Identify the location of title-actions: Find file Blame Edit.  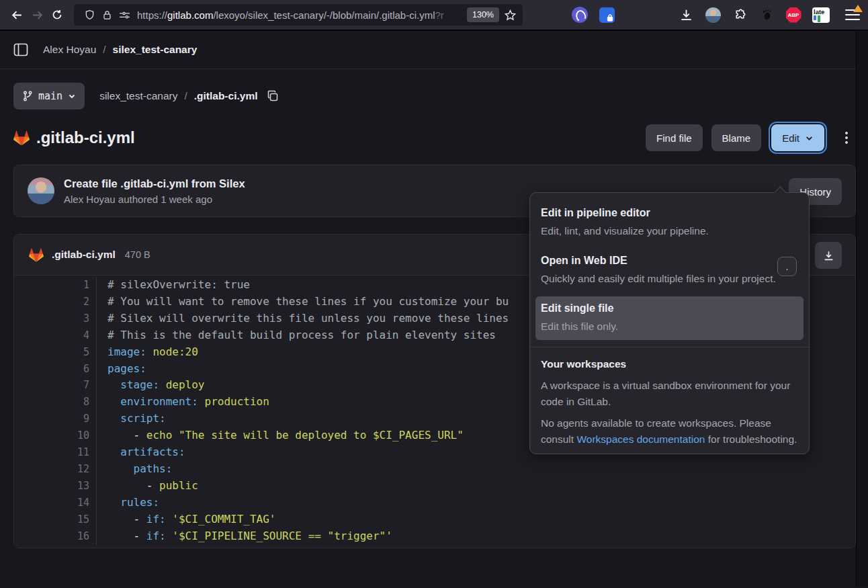
(751, 138).